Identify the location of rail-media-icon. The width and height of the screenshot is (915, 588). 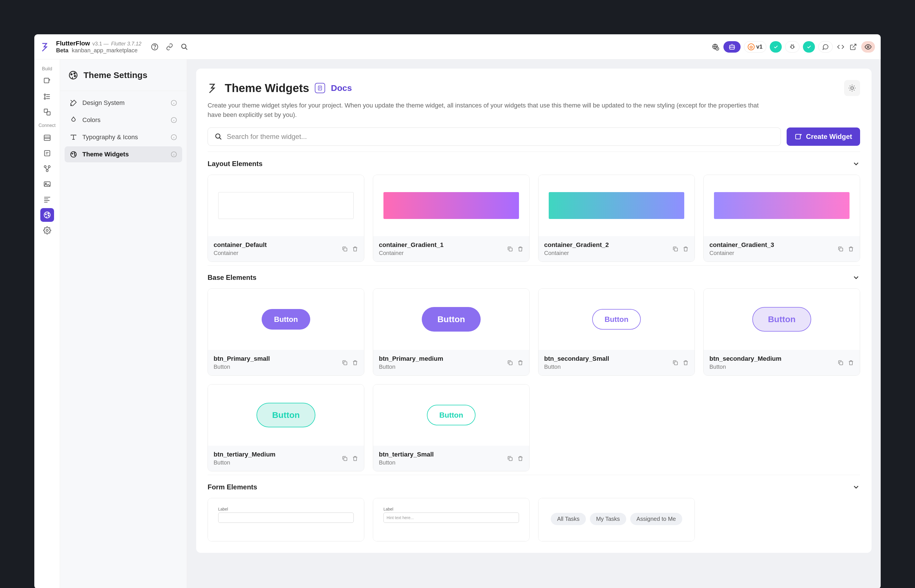
(47, 184).